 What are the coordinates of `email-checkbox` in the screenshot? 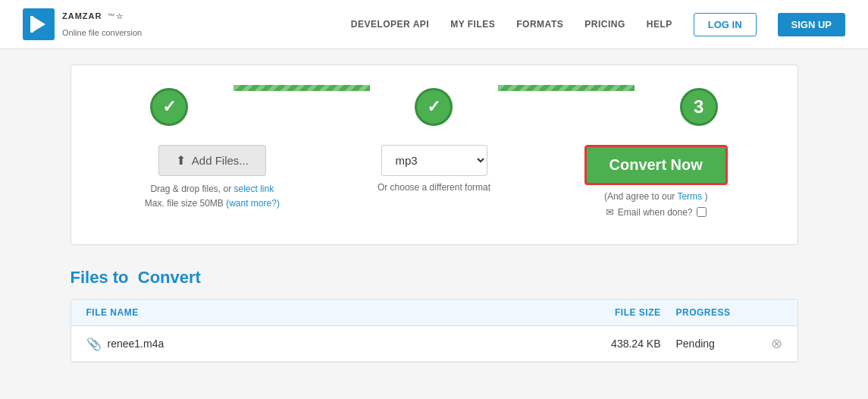 It's located at (702, 212).